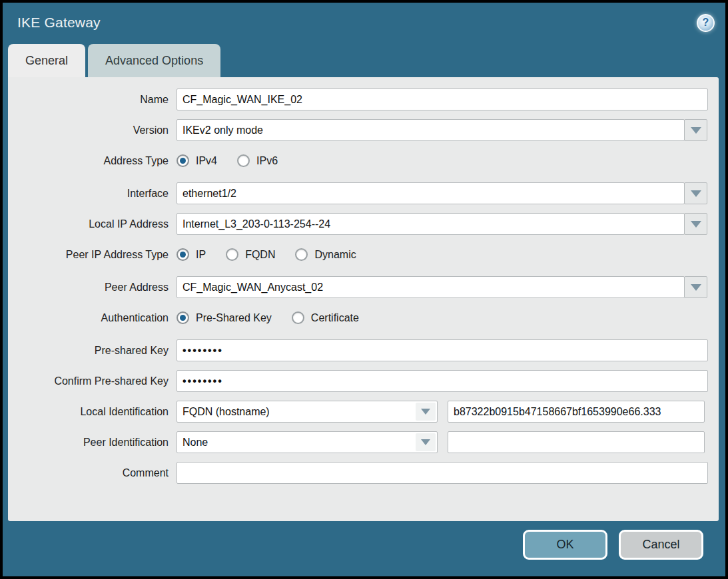  Describe the element at coordinates (257, 161) in the screenshot. I see `radio-option-ipv6: IPv6` at that location.